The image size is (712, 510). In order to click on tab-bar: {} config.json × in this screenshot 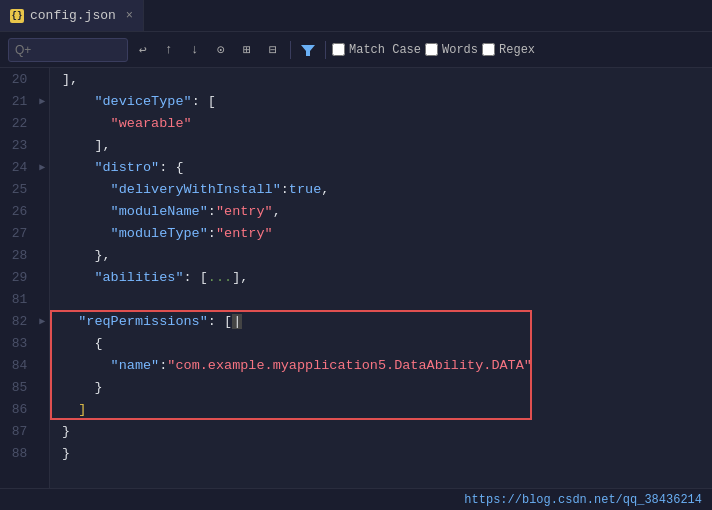, I will do `click(356, 16)`.